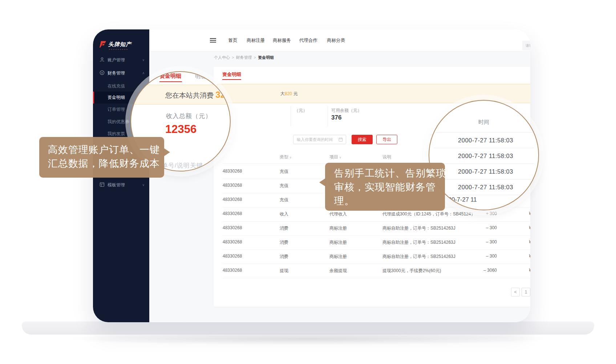 This screenshot has height=364, width=616. What do you see at coordinates (389, 173) in the screenshot?
I see `callout-text-line: 告别手工统计、告别繁琐` at bounding box center [389, 173].